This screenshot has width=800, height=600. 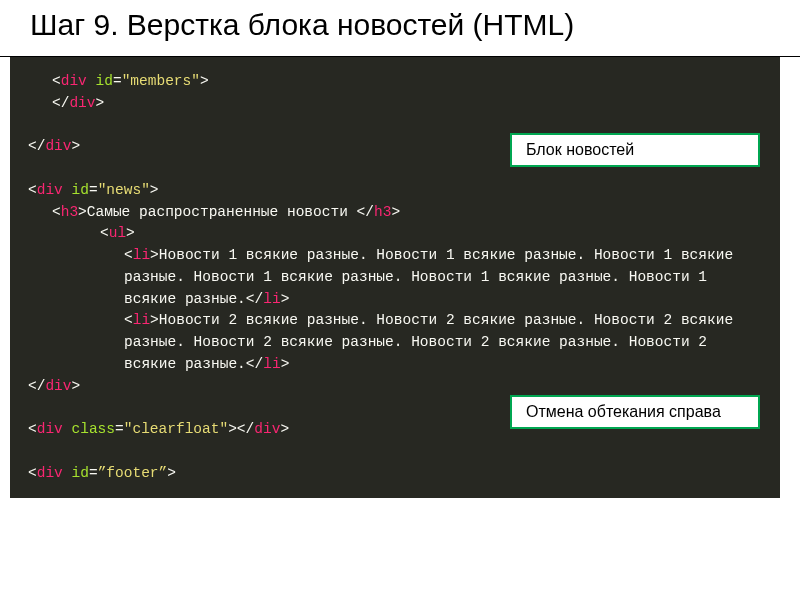 I want to click on code-line: <div id=”footer”>, so click(x=395, y=474).